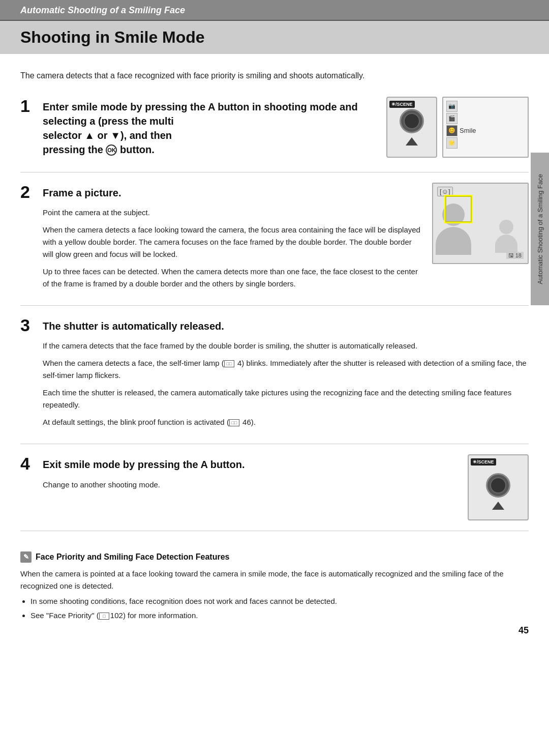  I want to click on section-title: Automatic Shooting of a Smiling Face, so click(274, 10).